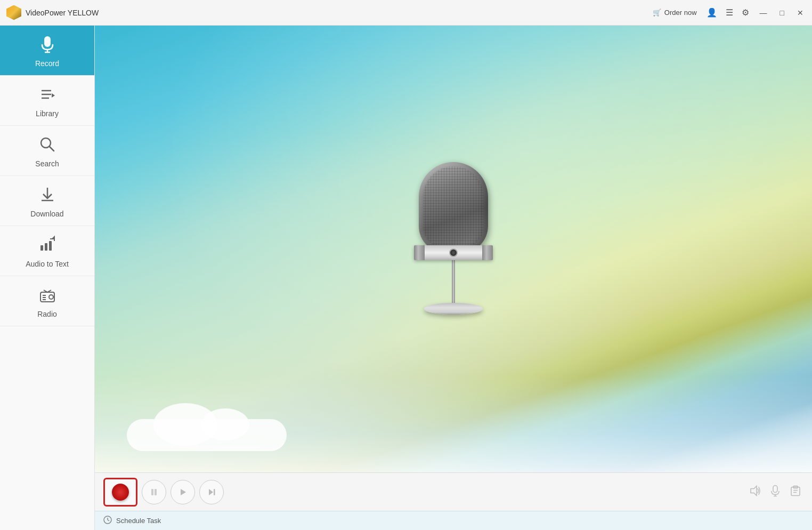 This screenshot has width=812, height=530. Describe the element at coordinates (681, 13) in the screenshot. I see `order-now-label: Order now` at that location.